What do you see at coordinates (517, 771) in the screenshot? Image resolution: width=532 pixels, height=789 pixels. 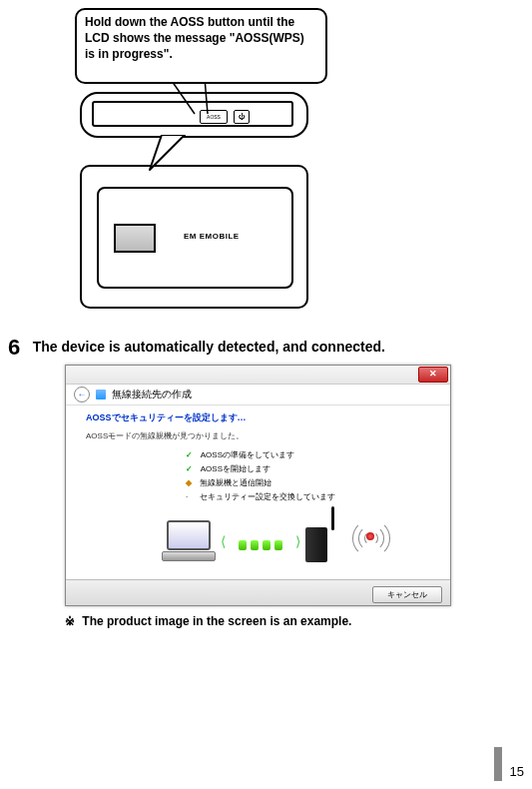 I see `page-number: 15` at bounding box center [517, 771].